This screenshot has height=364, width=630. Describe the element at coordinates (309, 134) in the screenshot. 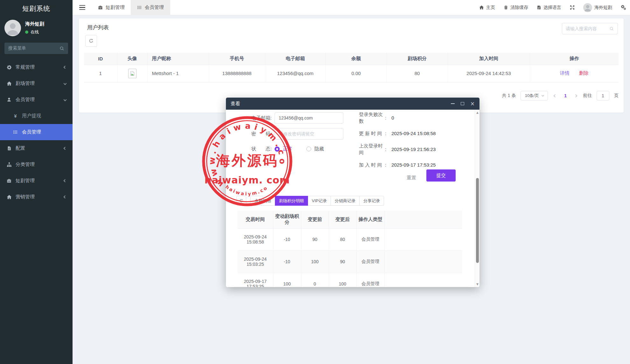

I see `password-field` at that location.